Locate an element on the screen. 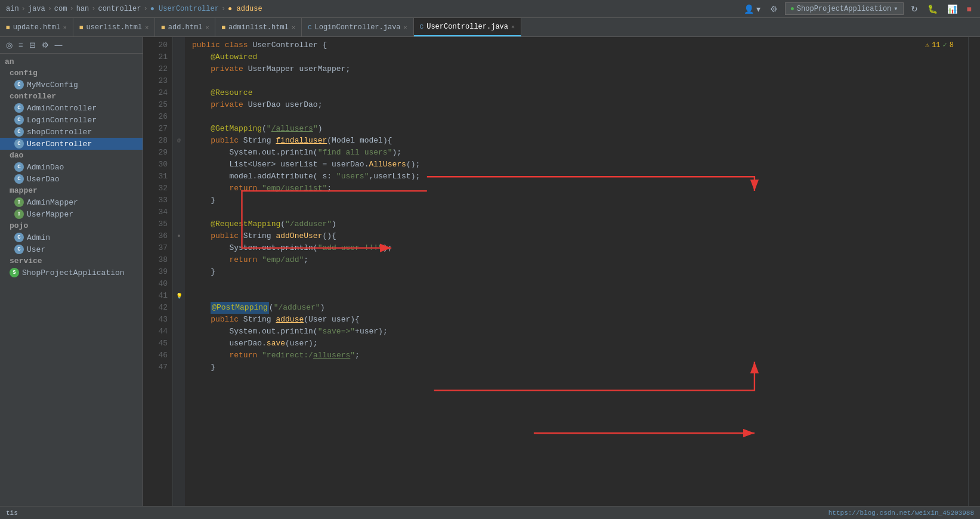  sidebar-item-admindao: C AdminDao is located at coordinates (72, 167).